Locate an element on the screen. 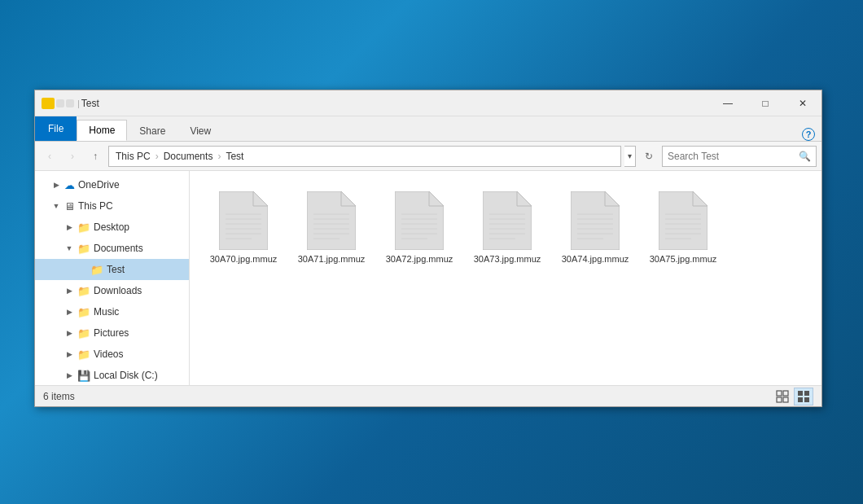 The width and height of the screenshot is (863, 504). file-name-1: 30A71.jpg.mmuz is located at coordinates (332, 259).